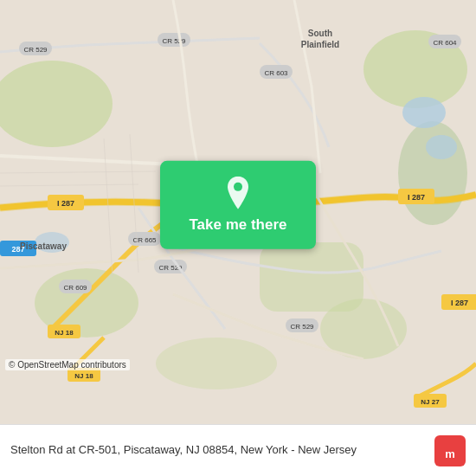 The width and height of the screenshot is (476, 476). What do you see at coordinates (222, 450) in the screenshot?
I see `address-text: Stelton Rd at CR-501, Piscataway, NJ 088…` at bounding box center [222, 450].